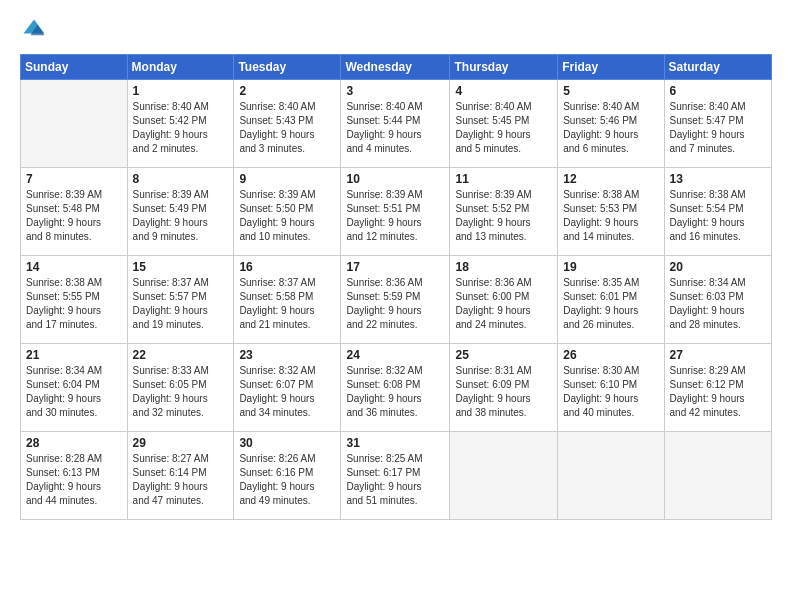 Image resolution: width=792 pixels, height=612 pixels. Describe the element at coordinates (610, 216) in the screenshot. I see `day-info: Sunrise: 8:38 AM Sunset: 5:53 PM Dayligh…` at that location.